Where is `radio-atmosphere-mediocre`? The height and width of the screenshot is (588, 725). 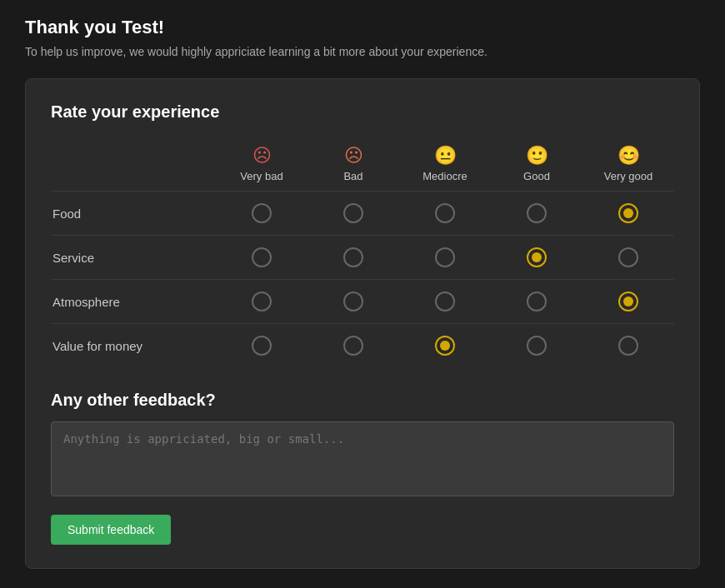
radio-atmosphere-mediocre is located at coordinates (445, 301).